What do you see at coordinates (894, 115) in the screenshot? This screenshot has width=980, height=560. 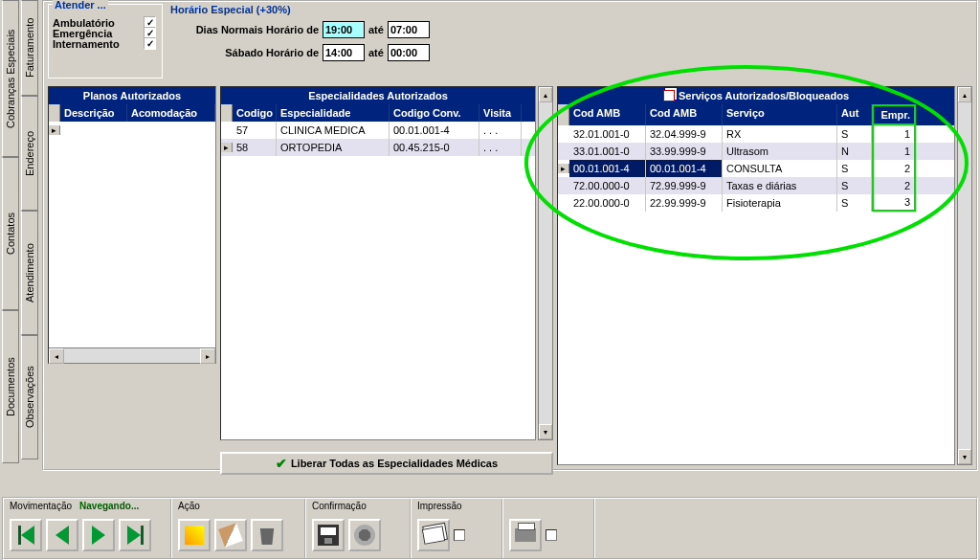 I see `serv-h-empr: Empr.` at bounding box center [894, 115].